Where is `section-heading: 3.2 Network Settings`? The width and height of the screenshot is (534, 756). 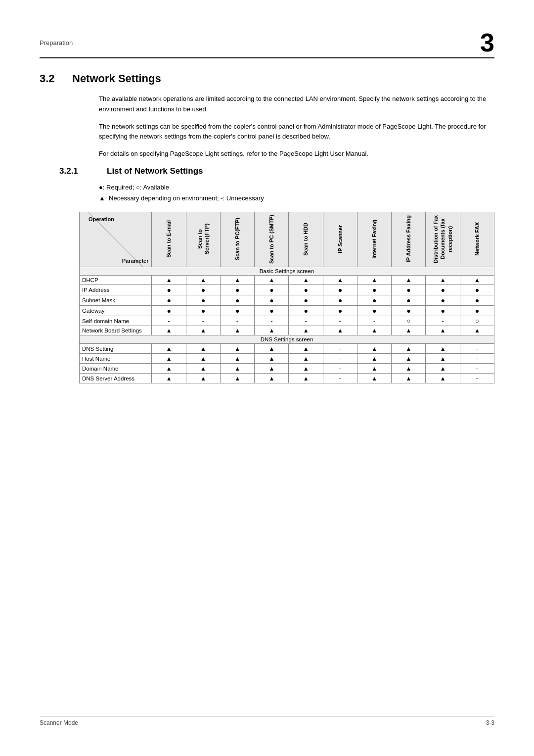 section-heading: 3.2 Network Settings is located at coordinates (267, 79).